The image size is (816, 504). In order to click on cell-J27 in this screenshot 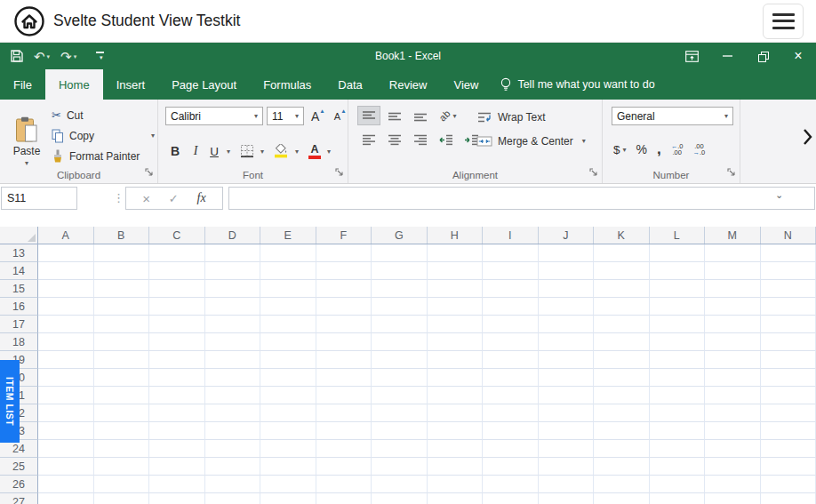, I will do `click(567, 499)`.